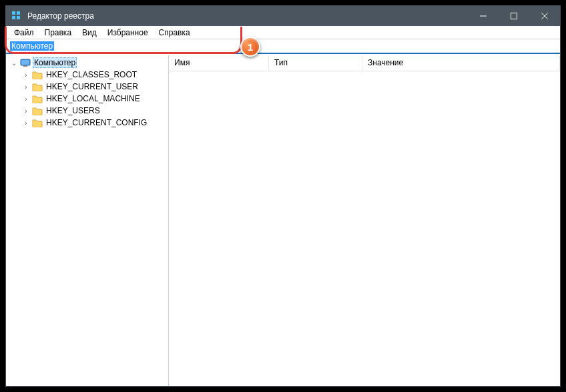  What do you see at coordinates (93, 87) in the screenshot?
I see `tree-key-current-user: › HKEY_CURRENT_USER` at bounding box center [93, 87].